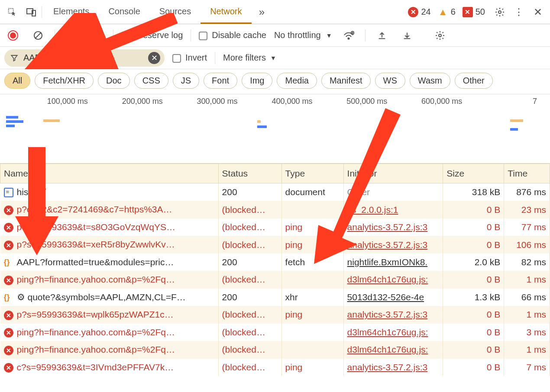  I want to click on download-har-icon, so click(407, 35).